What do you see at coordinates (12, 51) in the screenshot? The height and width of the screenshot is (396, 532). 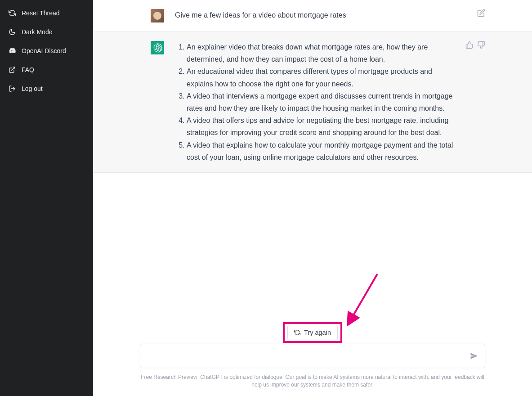 I see `discord-icon` at bounding box center [12, 51].